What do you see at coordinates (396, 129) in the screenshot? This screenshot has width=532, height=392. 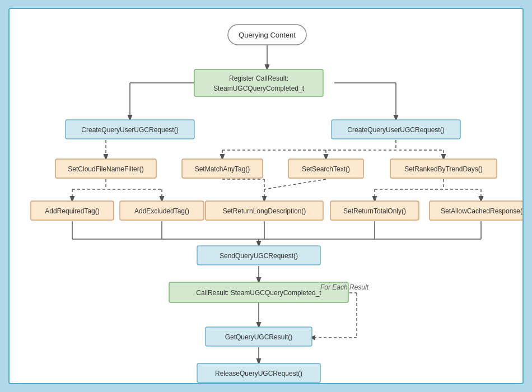 I see `node-create-query-right: CreateQueryUserUGCRequest()` at bounding box center [396, 129].